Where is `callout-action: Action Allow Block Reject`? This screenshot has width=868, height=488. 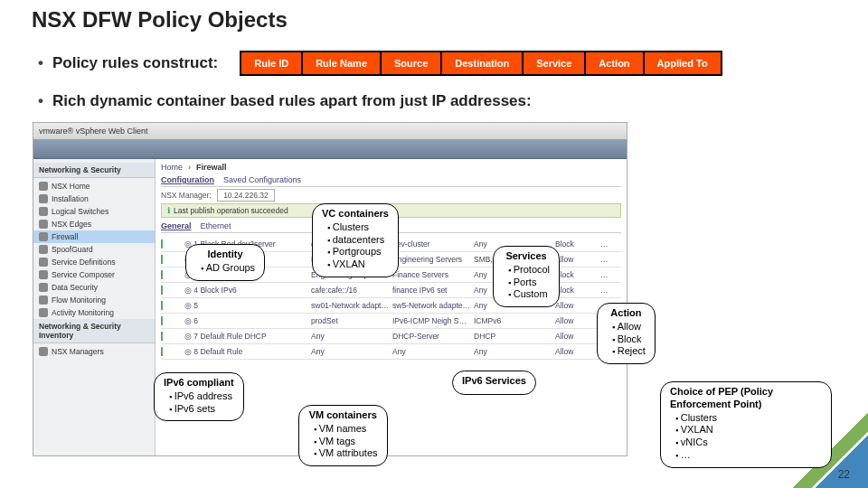 callout-action: Action Allow Block Reject is located at coordinates (626, 333).